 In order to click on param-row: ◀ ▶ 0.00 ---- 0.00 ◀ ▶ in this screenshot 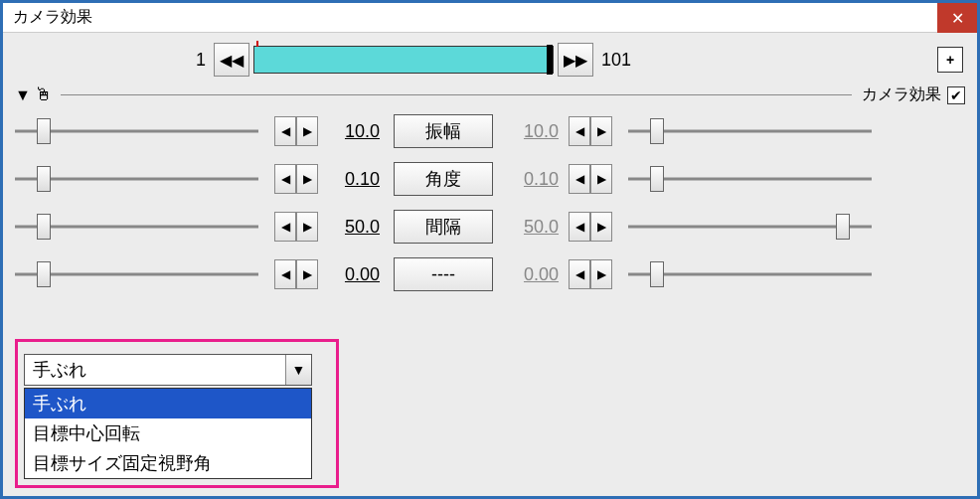, I will do `click(490, 274)`.